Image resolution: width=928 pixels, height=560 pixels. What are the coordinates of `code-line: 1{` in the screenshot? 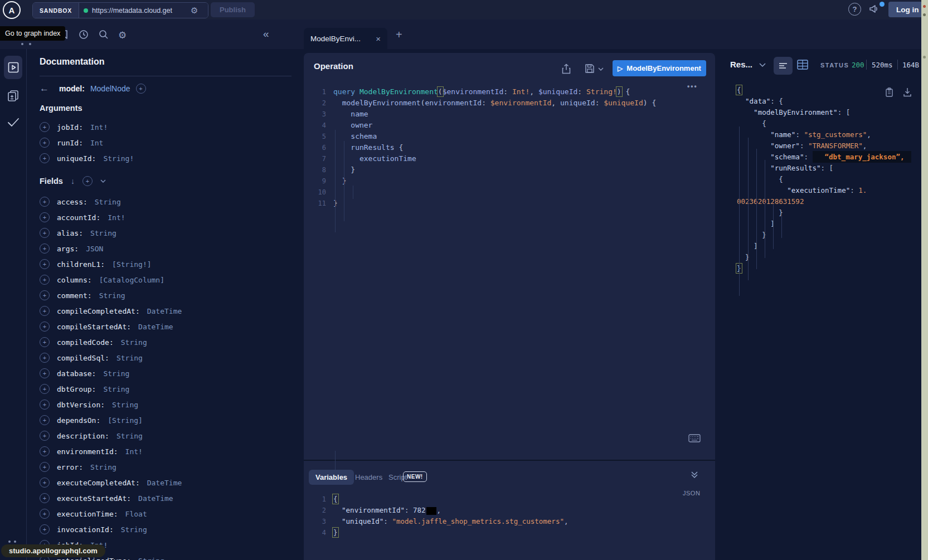 It's located at (509, 499).